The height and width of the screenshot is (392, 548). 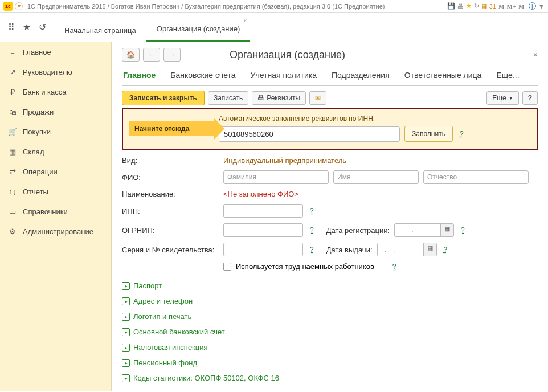 What do you see at coordinates (330, 317) in the screenshot?
I see `expand-logo: ▸Логотип и печать` at bounding box center [330, 317].